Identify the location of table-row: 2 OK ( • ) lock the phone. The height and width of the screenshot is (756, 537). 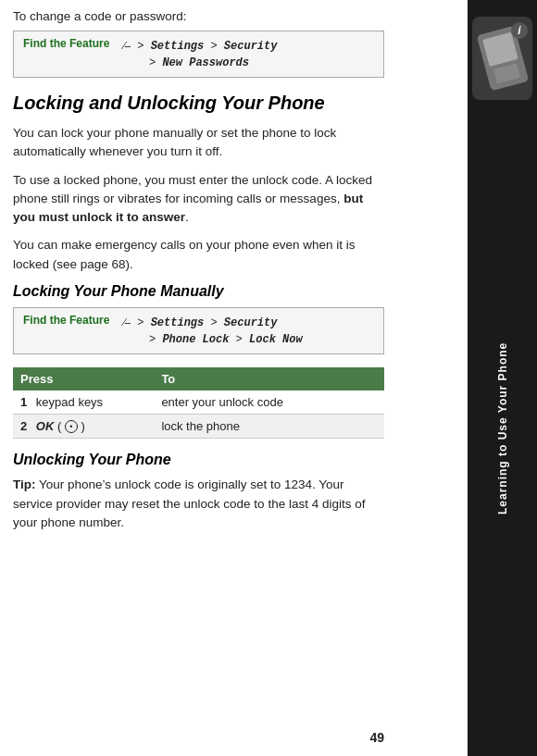
(198, 426).